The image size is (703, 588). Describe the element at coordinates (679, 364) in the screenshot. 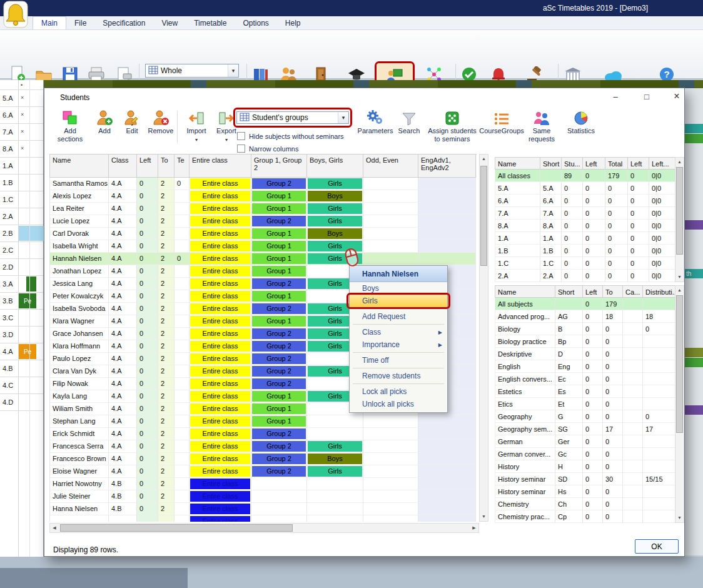

I see `scrollbar-thumb` at that location.